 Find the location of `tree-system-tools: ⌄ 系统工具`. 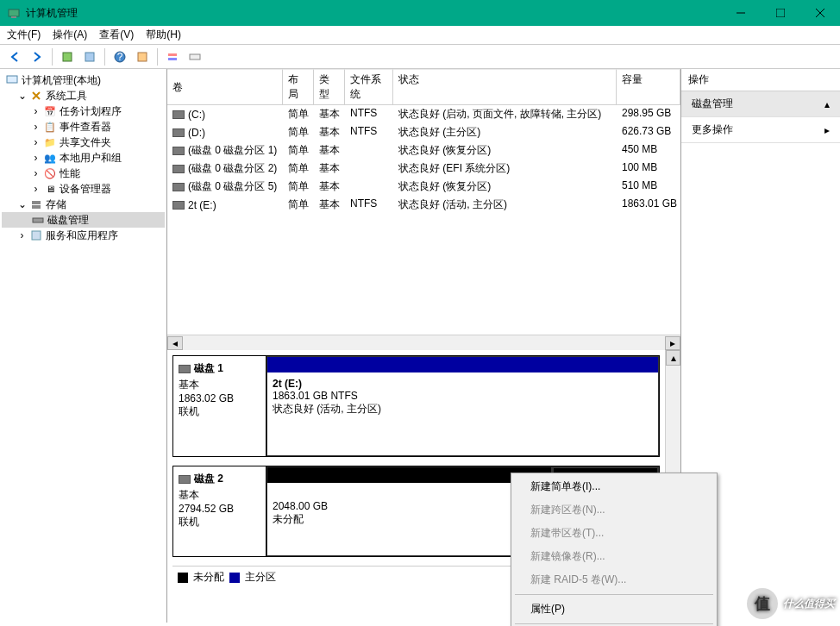

tree-system-tools: ⌄ 系统工具 is located at coordinates (83, 96).